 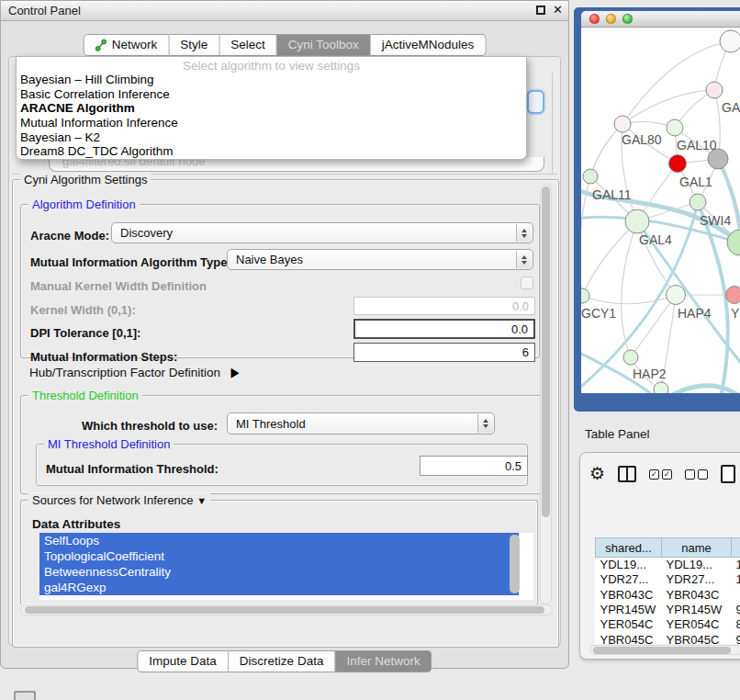 What do you see at coordinates (628, 18) in the screenshot?
I see `zoom-traffic-icon` at bounding box center [628, 18].